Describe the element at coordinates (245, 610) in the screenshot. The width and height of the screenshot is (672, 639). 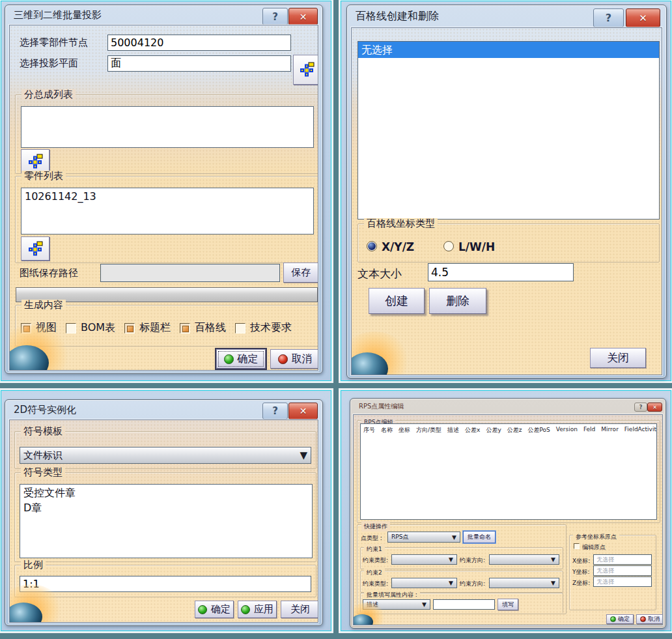
I see `apply-green-icon` at that location.